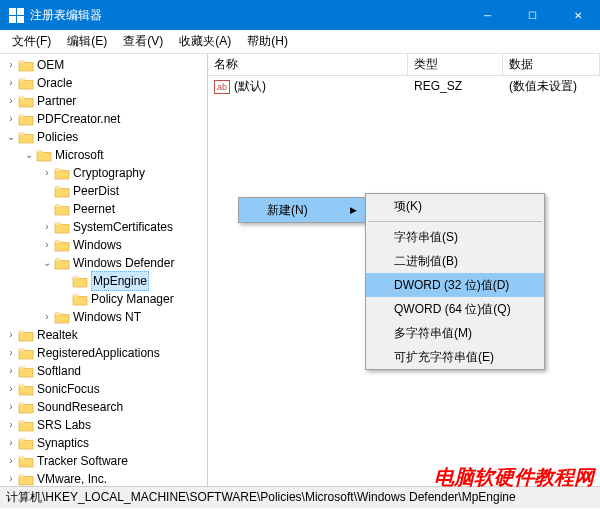 Image resolution: width=600 pixels, height=511 pixels. I want to click on string-icon: ab, so click(222, 87).